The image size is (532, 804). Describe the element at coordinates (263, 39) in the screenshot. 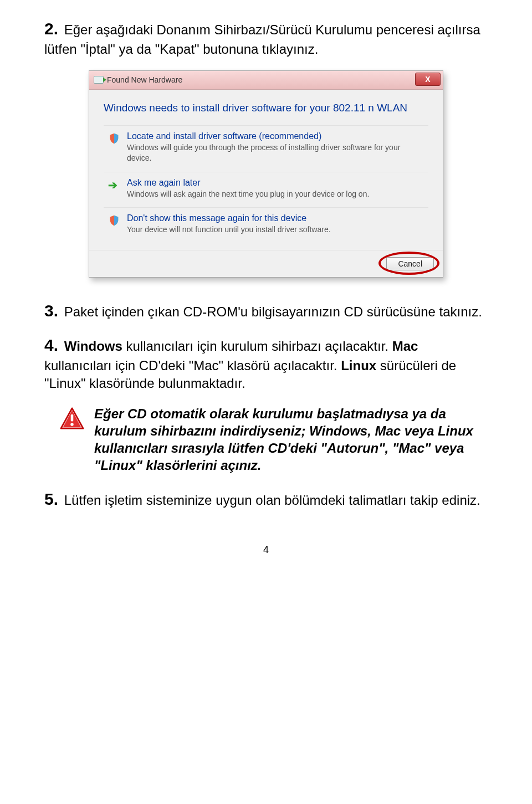

I see `step-2-text: Eğer aşağıdaki Donanım Sihirbazı/Sürücü …` at that location.